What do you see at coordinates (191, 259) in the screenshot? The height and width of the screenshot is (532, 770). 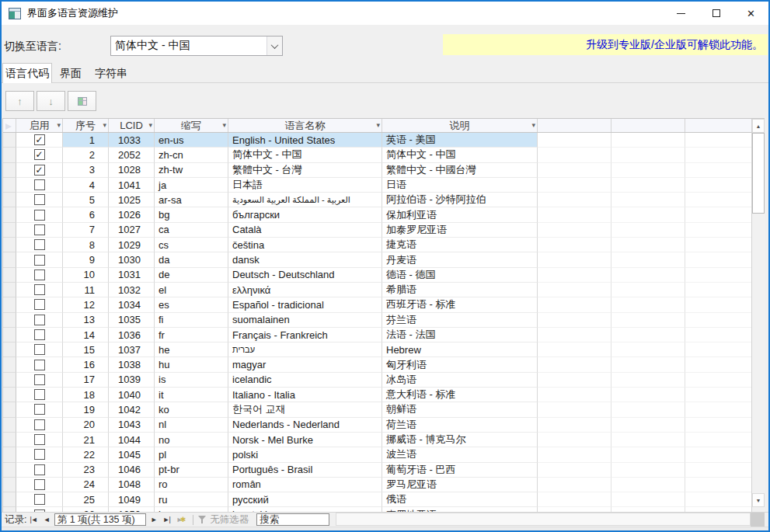 I see `cell-abbr: da` at bounding box center [191, 259].